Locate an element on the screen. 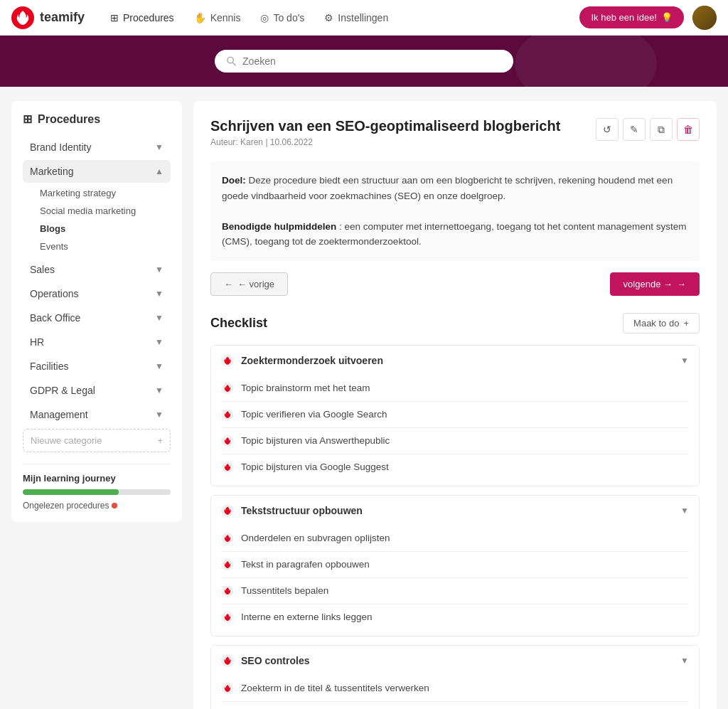  checklist-item: Metagegevens uitwerken (titel & omschrij… is located at coordinates (455, 705).